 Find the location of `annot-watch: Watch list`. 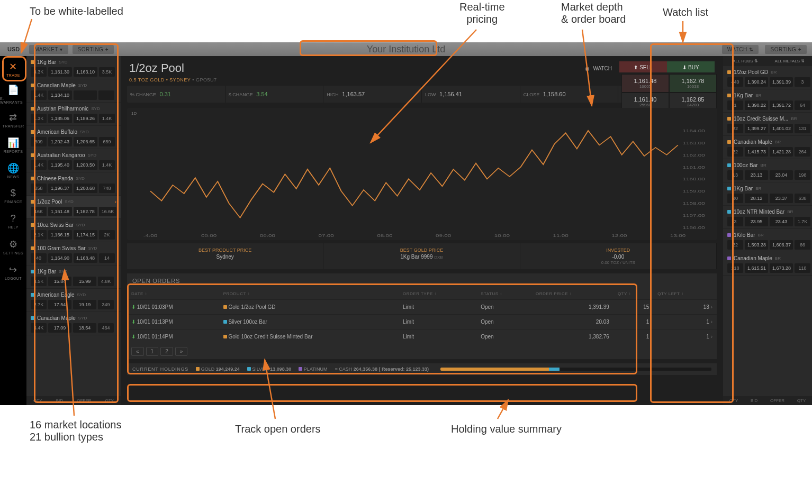

annot-watch: Watch list is located at coordinates (685, 13).